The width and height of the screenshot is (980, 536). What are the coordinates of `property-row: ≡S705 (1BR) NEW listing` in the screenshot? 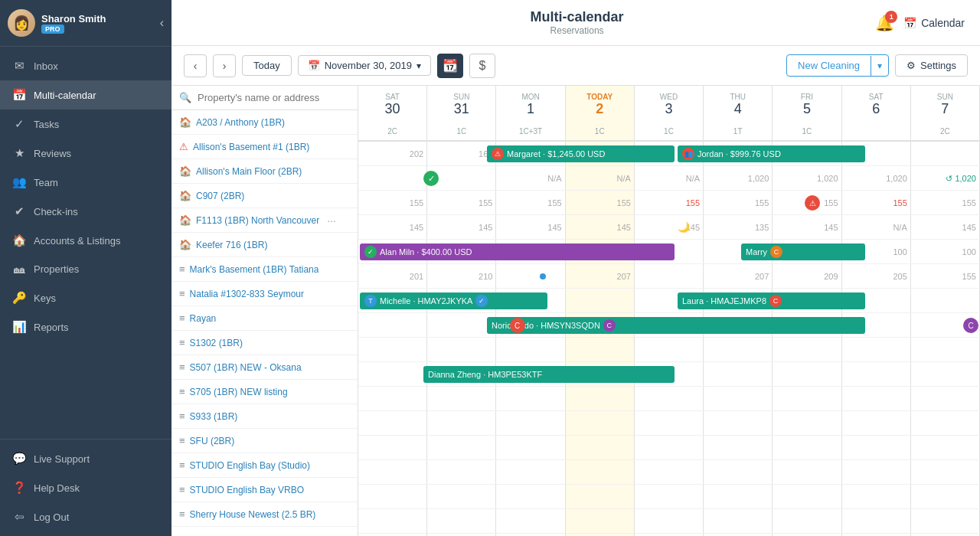 It's located at (265, 392).